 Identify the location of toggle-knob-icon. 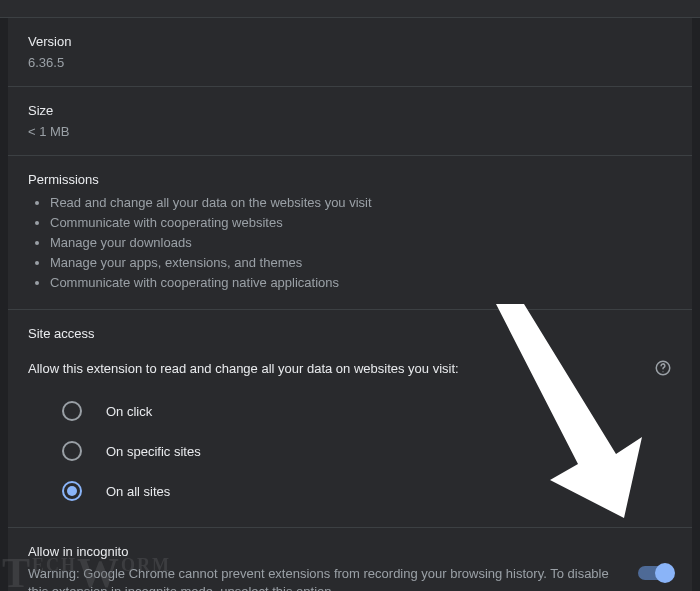
(665, 573).